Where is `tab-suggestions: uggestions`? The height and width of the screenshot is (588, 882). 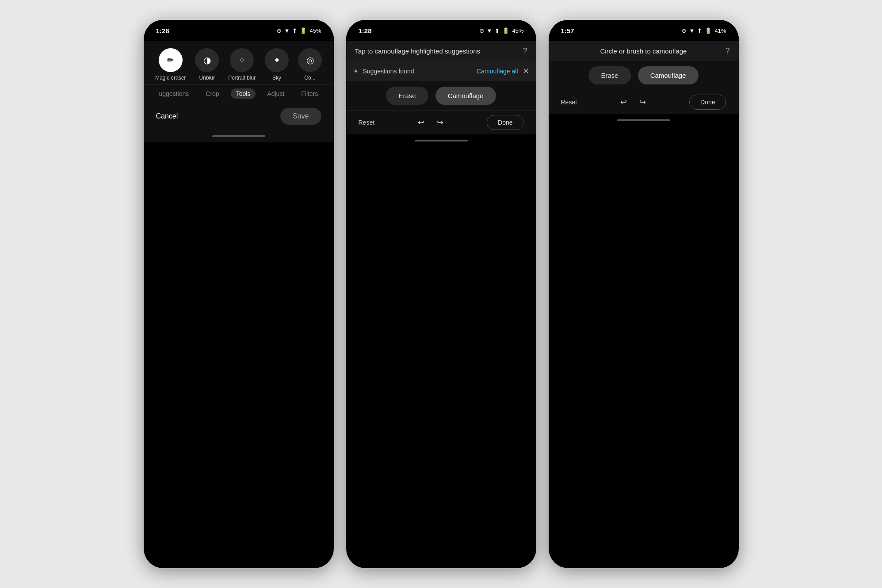 tab-suggestions: uggestions is located at coordinates (174, 94).